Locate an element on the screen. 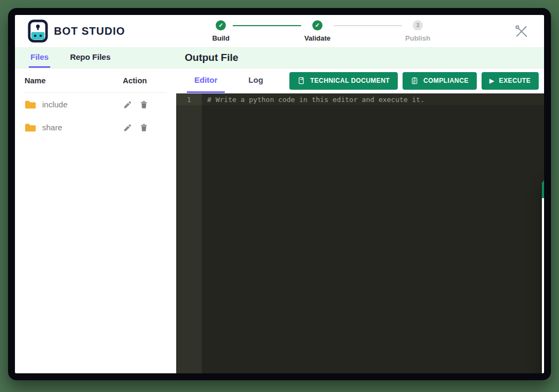  output-file-title: Output File is located at coordinates (207, 58).